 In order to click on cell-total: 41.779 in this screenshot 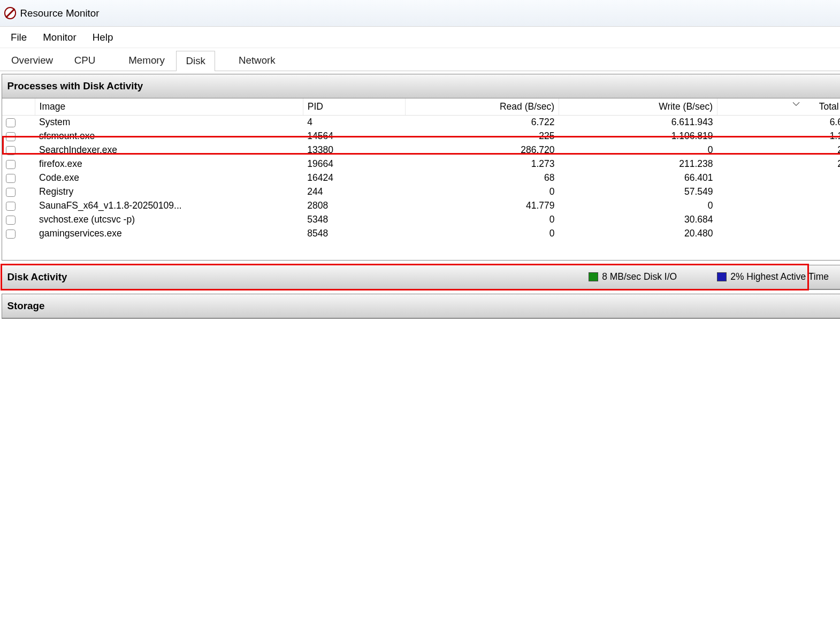, I will do `click(778, 206)`.